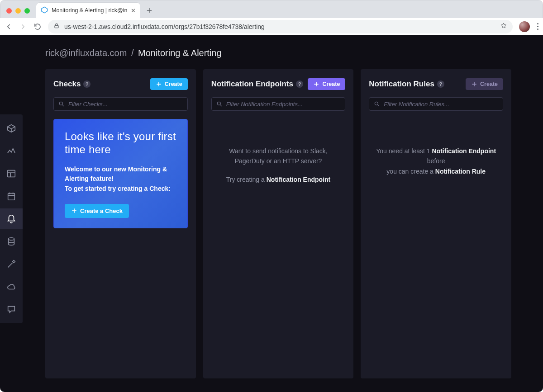  I want to click on endpoints-empty-l1: Want to send notifications to Slack, Pag…, so click(278, 156).